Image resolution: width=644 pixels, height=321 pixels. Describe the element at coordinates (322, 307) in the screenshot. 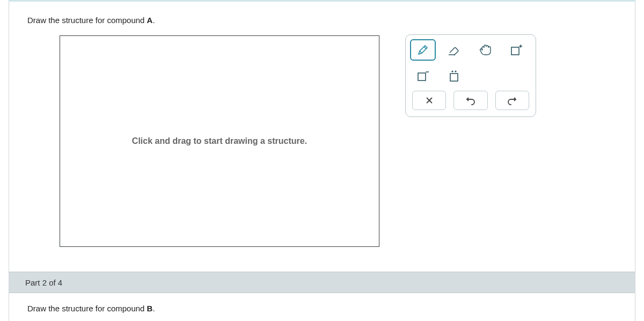

I see `section-b: Draw the structure for compound B.` at that location.